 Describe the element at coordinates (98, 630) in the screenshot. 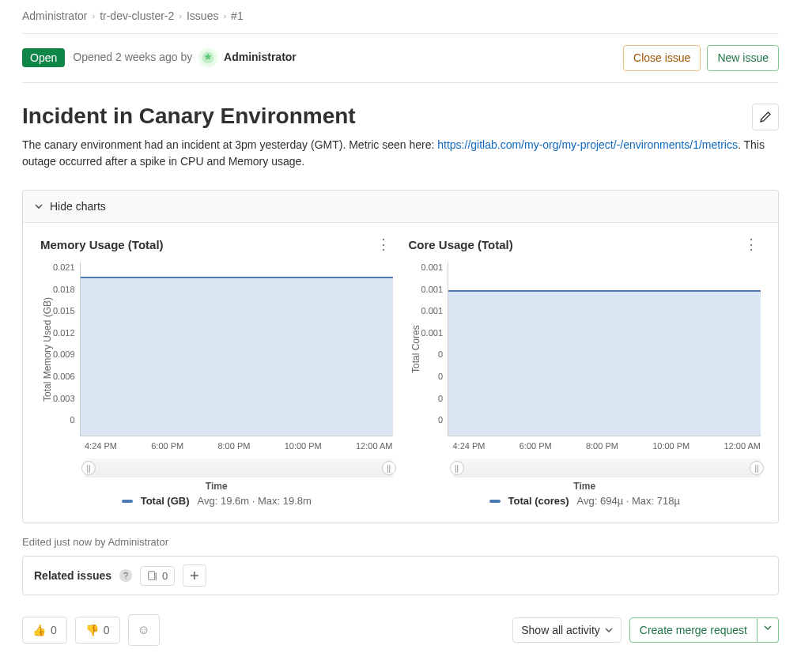

I see `thumbs-down-button: 👎 0` at that location.